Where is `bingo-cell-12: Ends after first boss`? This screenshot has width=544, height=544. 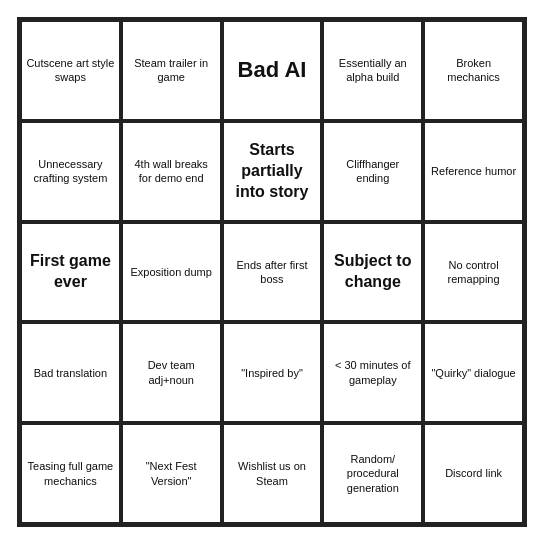 bingo-cell-12: Ends after first boss is located at coordinates (272, 272).